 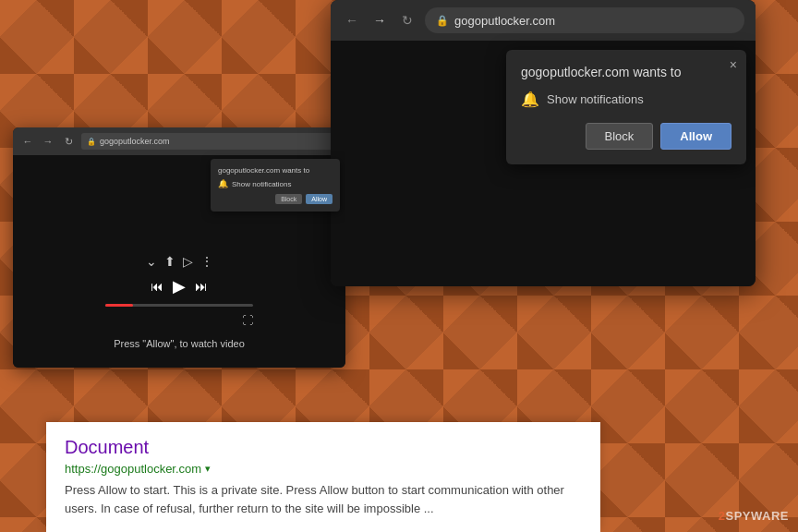 I want to click on forward-button-front: →, so click(x=380, y=20).